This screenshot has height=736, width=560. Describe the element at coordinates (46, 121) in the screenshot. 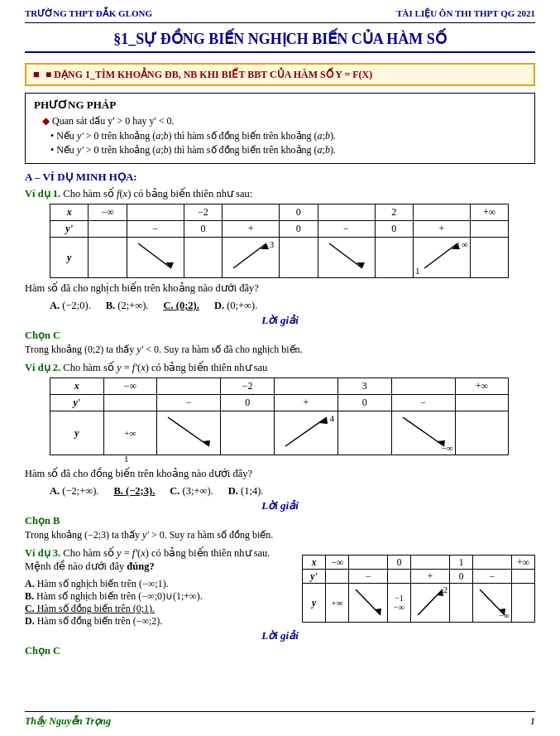

I see `diamond-icon: ◆` at that location.